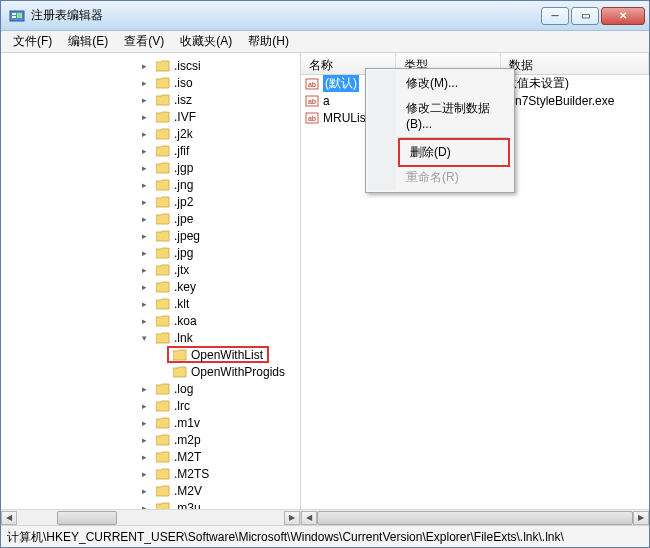  Describe the element at coordinates (184, 83) in the screenshot. I see `tree-node-label: .iso` at that location.